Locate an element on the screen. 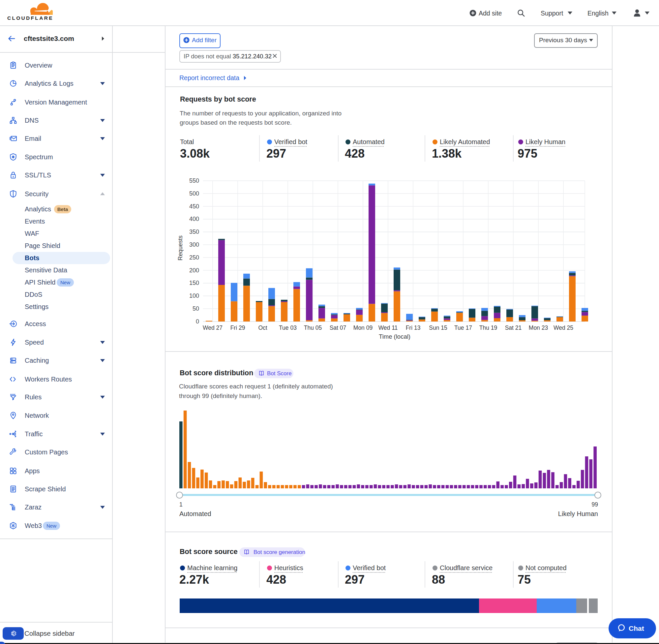  svg-text: 550 is located at coordinates (194, 181).